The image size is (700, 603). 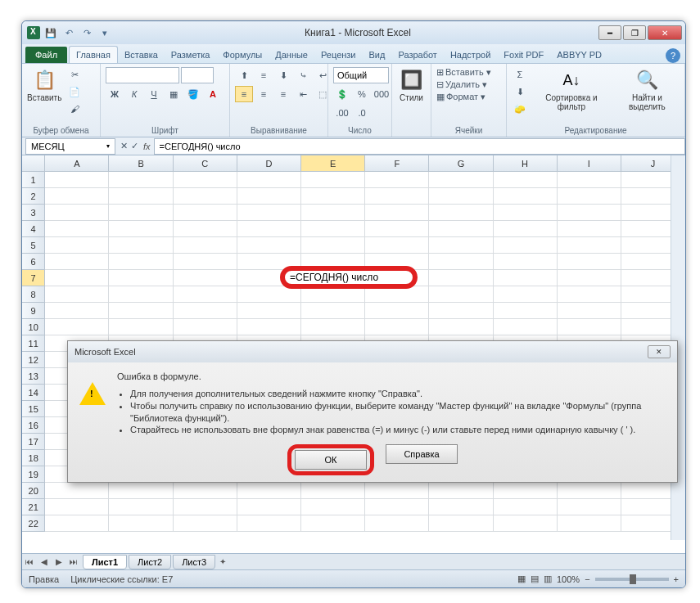 What do you see at coordinates (333, 164) in the screenshot?
I see `col-header-E: E` at bounding box center [333, 164].